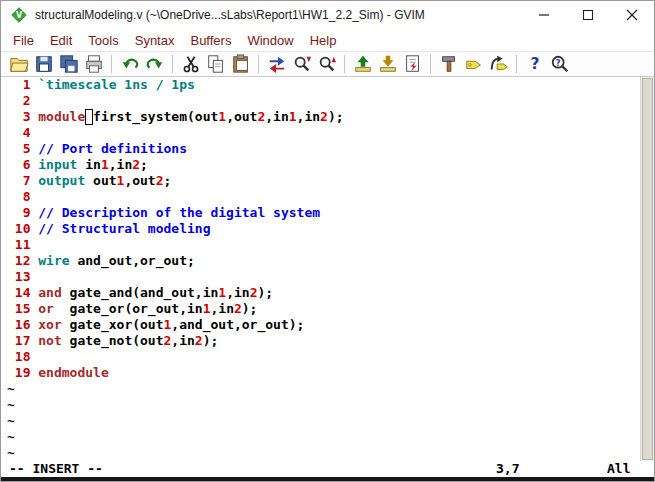 This screenshot has width=655, height=482. Describe the element at coordinates (56, 468) in the screenshot. I see `mode-indicator: -- INSERT --` at that location.